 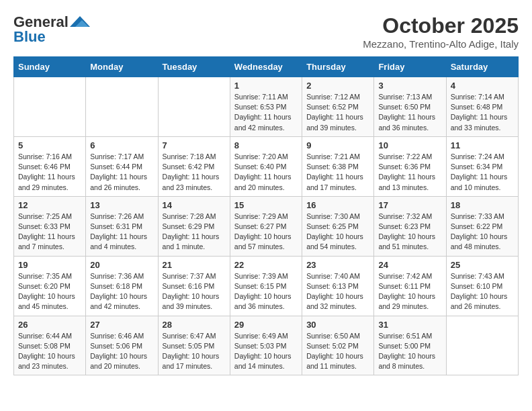 What do you see at coordinates (266, 107) in the screenshot?
I see `day-cell: 1Sunrise: 7:11 AM Sunset: 6:53 PM Daylig…` at bounding box center [266, 107].